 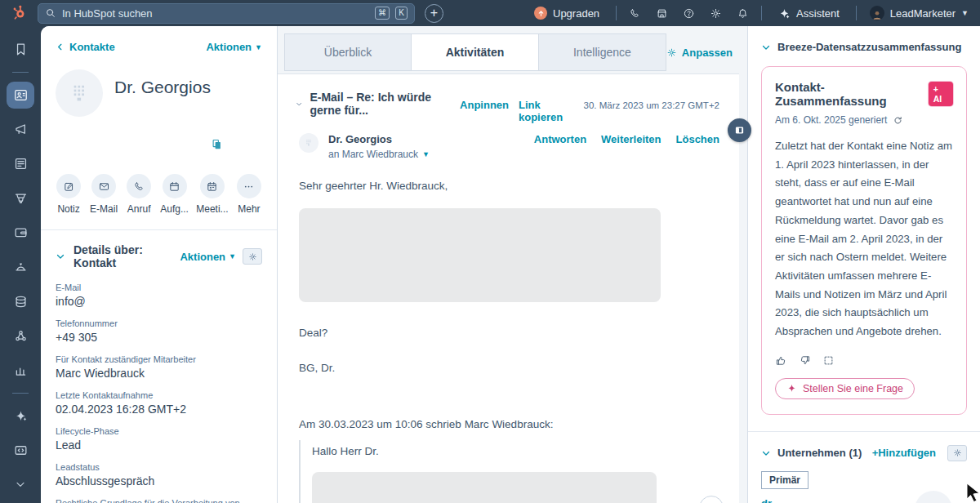 I want to click on back-to-contacts-link: Kontakte, so click(x=85, y=47).